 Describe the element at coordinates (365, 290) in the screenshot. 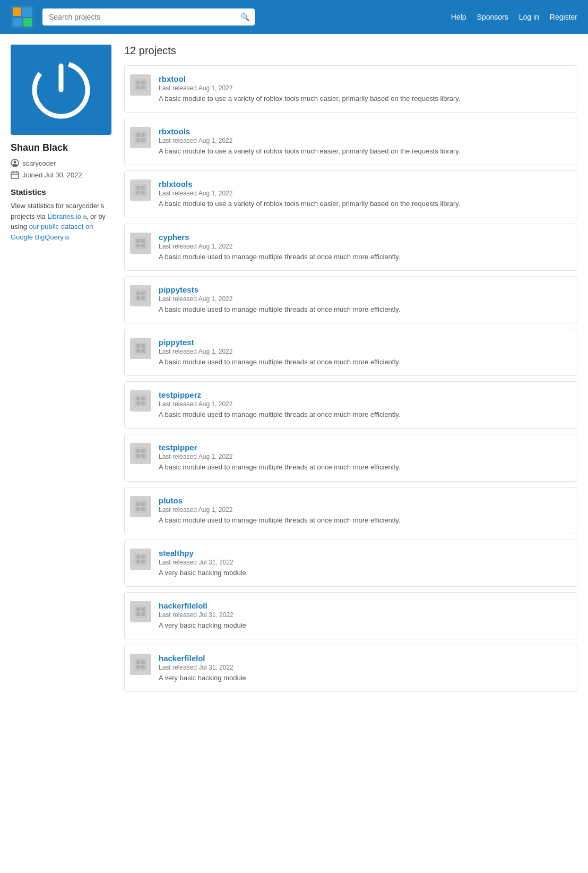

I see `project-name: pippytests` at that location.